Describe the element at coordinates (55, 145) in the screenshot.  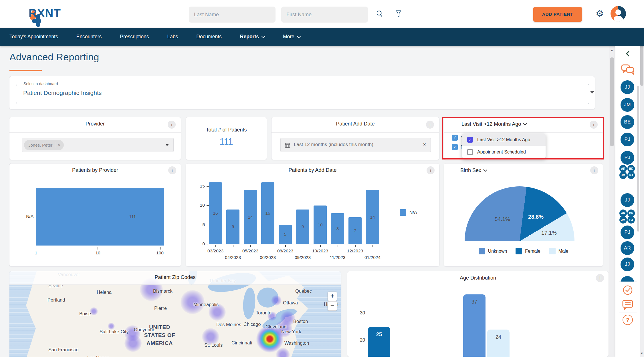
I see `chip-separator` at that location.